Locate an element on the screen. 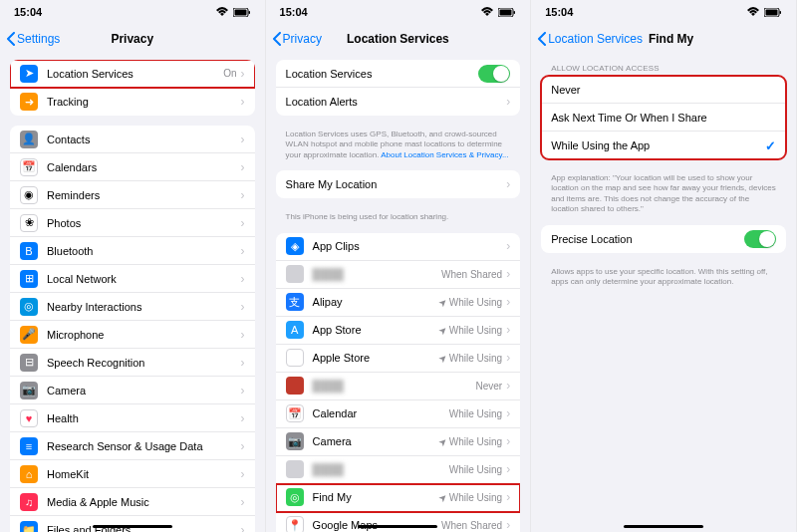  group-ls-toggle: Location Services Location Alerts › is located at coordinates (398, 88).